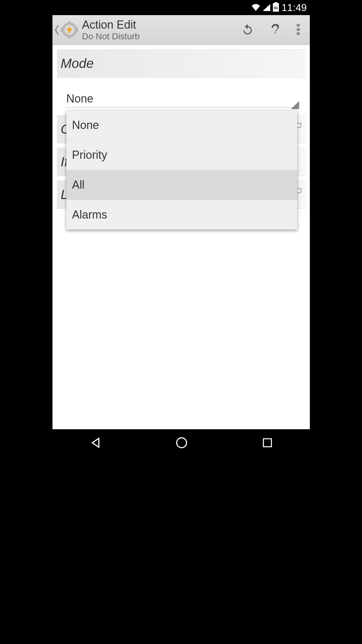 Image resolution: width=362 pixels, height=644 pixels. What do you see at coordinates (181, 64) in the screenshot?
I see `section-header-mode: Mode` at bounding box center [181, 64].